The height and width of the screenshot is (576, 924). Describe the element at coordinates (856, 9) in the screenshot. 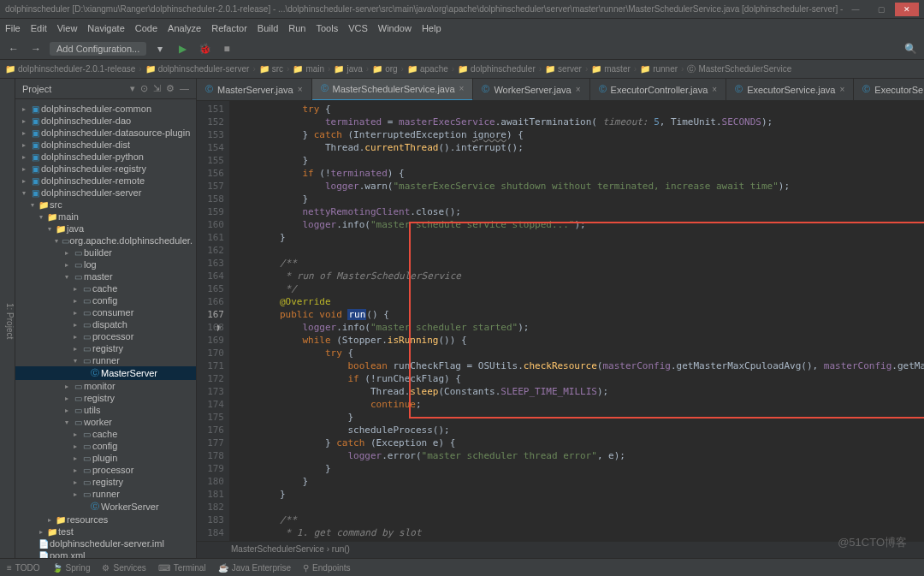

I see `minimize-button: —` at that location.